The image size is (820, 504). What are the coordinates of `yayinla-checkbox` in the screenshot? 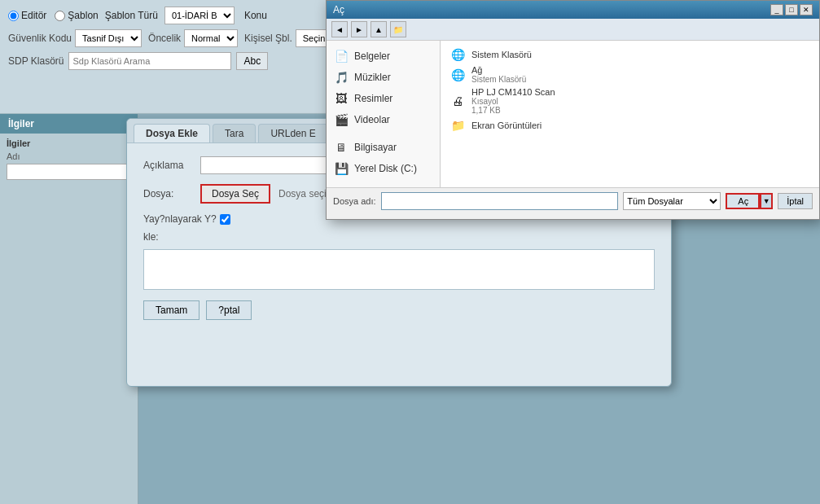 It's located at (225, 220).